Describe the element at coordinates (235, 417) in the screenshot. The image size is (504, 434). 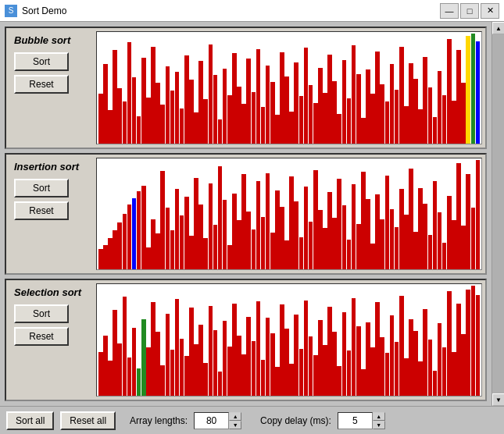
I see `array-lengths-up-button: ▲` at that location.